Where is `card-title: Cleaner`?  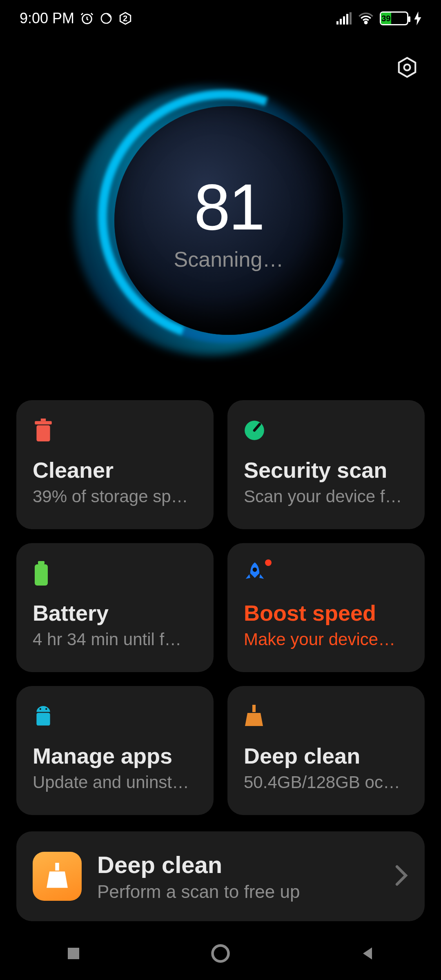 card-title: Cleaner is located at coordinates (115, 470).